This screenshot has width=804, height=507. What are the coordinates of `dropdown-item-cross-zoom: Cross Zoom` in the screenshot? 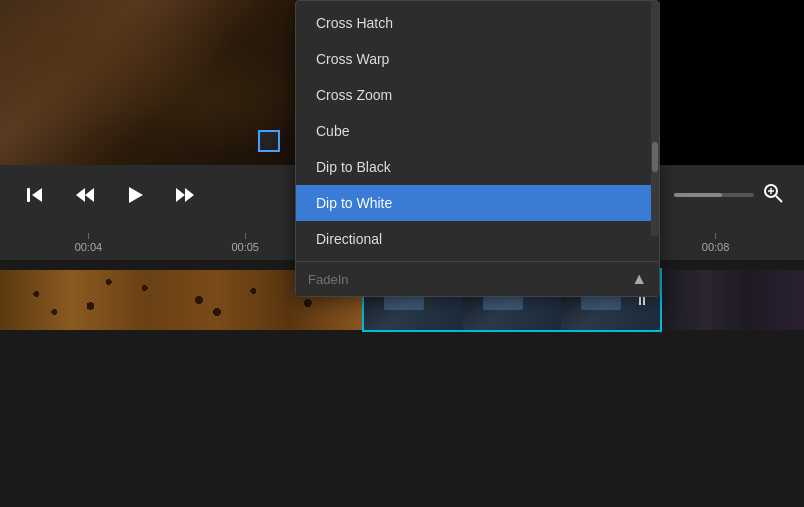 It's located at (478, 95).